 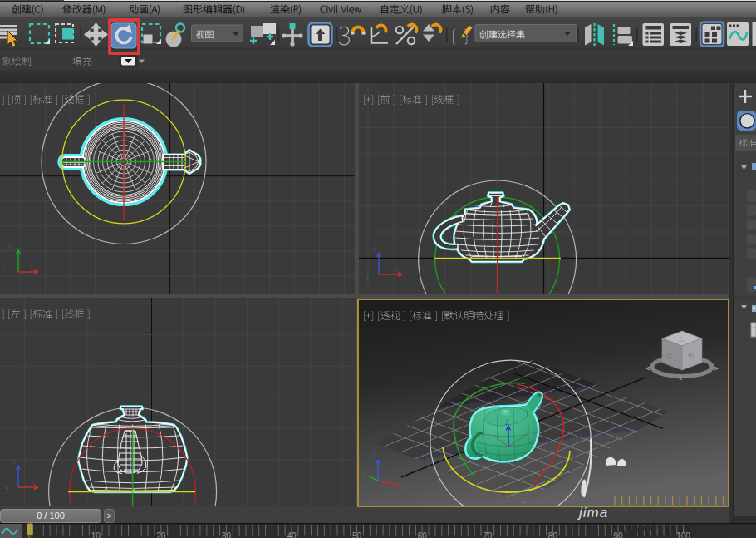 I want to click on svg-text: 0, so click(x=31, y=535).